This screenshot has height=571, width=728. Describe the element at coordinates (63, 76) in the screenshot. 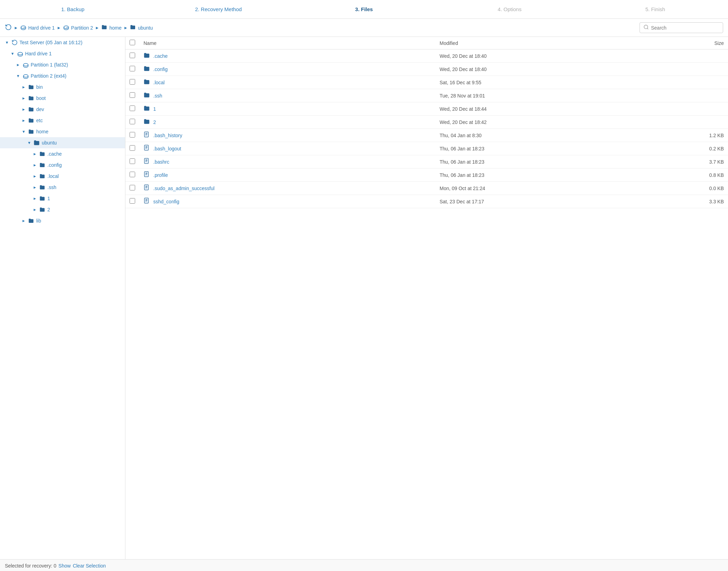

I see `sidebar-item-partition-2: ▼ Partition 2 (ext4)` at that location.